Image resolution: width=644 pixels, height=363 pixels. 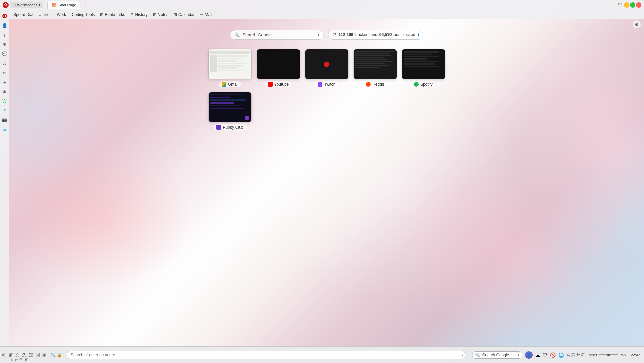 I want to click on workspace-icon: ⊞, so click(x=14, y=5).